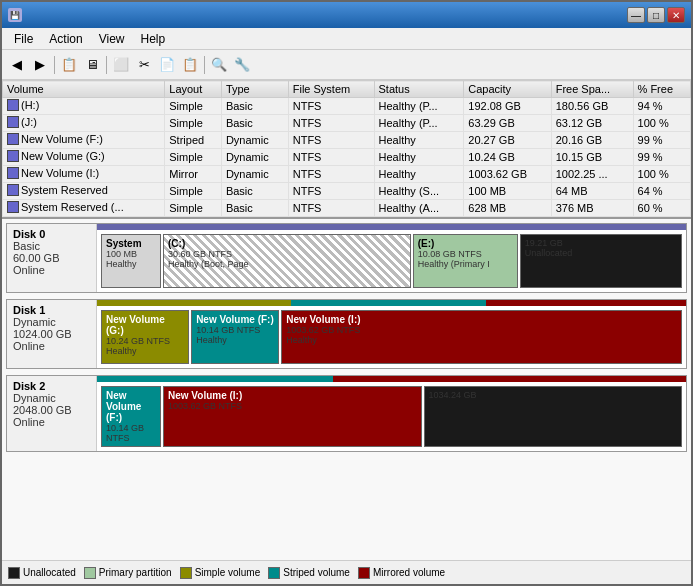  I want to click on disk-status-2: Online, so click(52, 422).